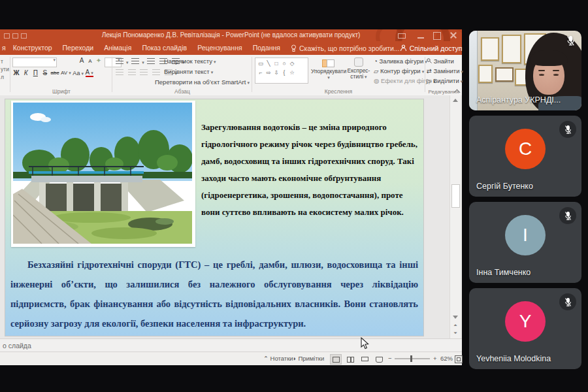  What do you see at coordinates (308, 359) in the screenshot?
I see `comments-toggle-button: ◗ Примітки` at bounding box center [308, 359].